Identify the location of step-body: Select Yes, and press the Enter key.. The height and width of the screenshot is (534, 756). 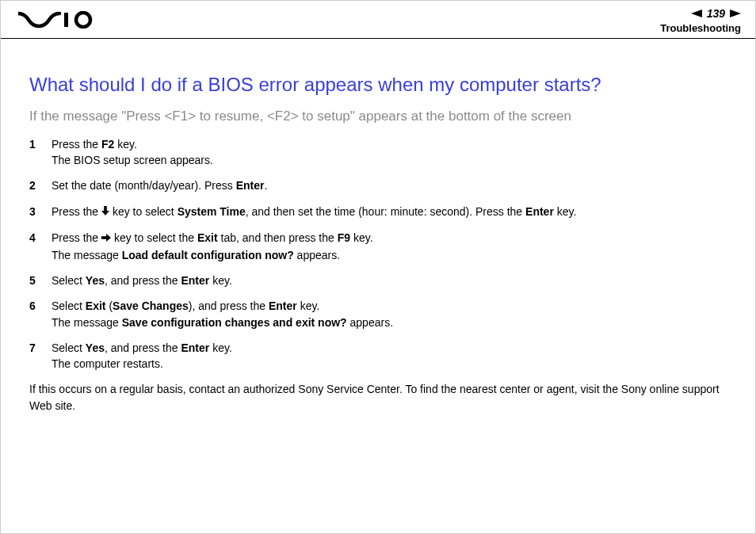
(389, 280).